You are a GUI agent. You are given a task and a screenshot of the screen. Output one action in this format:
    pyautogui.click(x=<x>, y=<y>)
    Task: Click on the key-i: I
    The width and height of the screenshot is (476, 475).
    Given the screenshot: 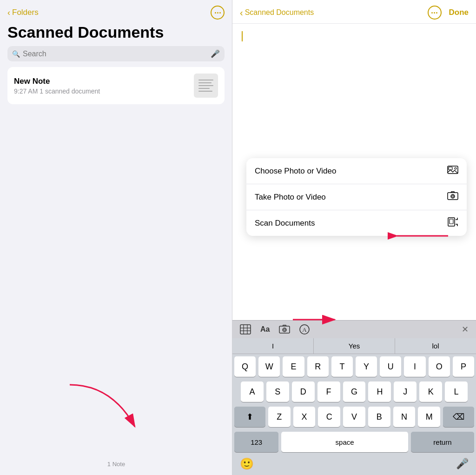 What is the action you would take?
    pyautogui.click(x=415, y=367)
    